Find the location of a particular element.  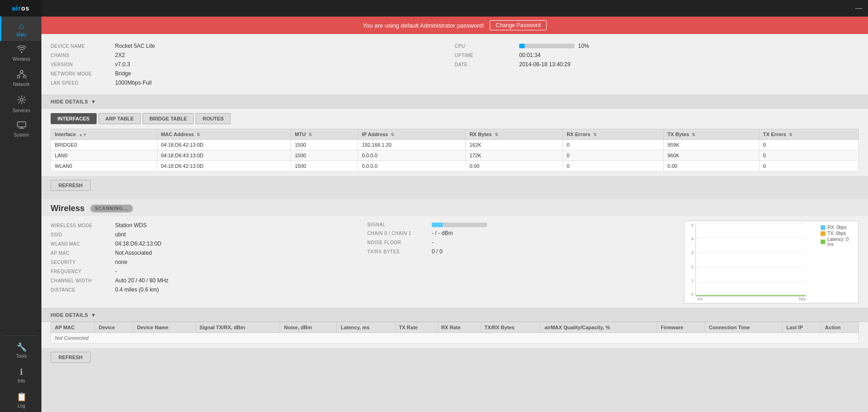

chains-label: CHAINS is located at coordinates (83, 55).